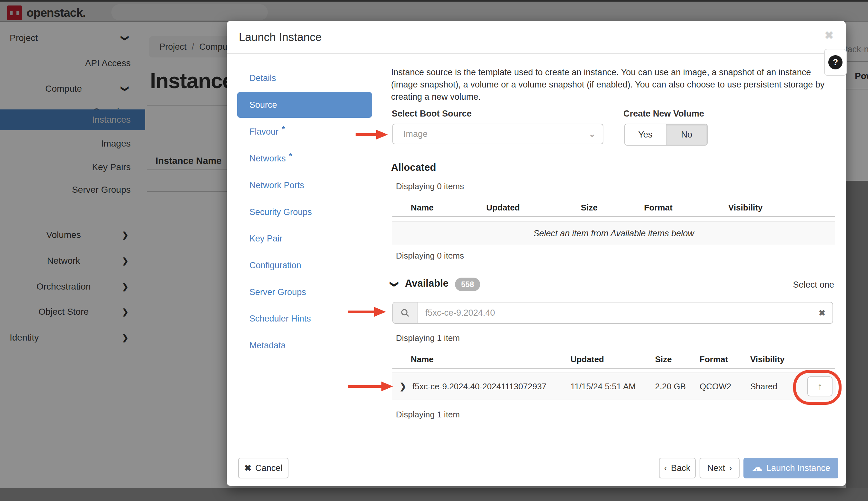  What do you see at coordinates (835, 62) in the screenshot?
I see `help-button: ?` at bounding box center [835, 62].